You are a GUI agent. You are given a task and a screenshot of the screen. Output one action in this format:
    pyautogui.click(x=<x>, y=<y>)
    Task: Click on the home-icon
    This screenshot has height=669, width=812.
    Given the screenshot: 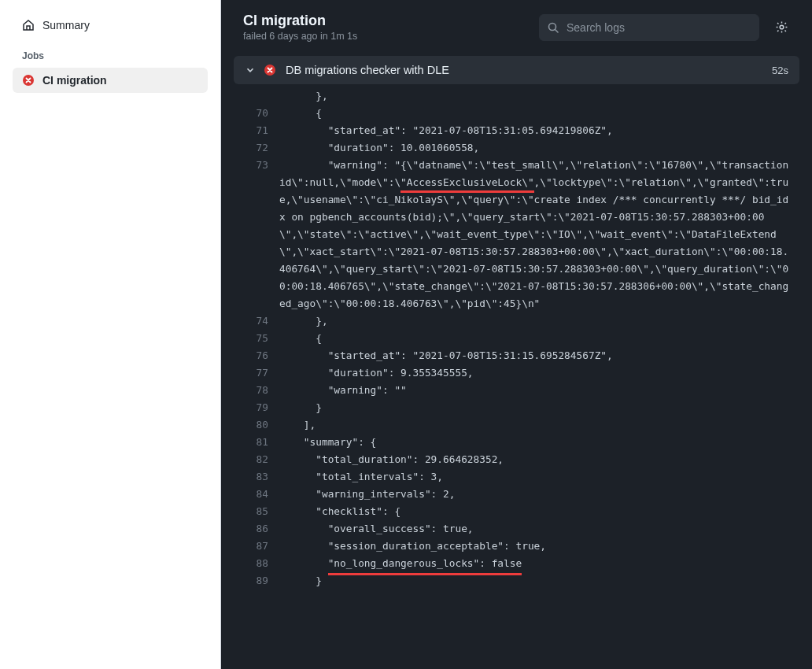 What is the action you would take?
    pyautogui.click(x=28, y=25)
    